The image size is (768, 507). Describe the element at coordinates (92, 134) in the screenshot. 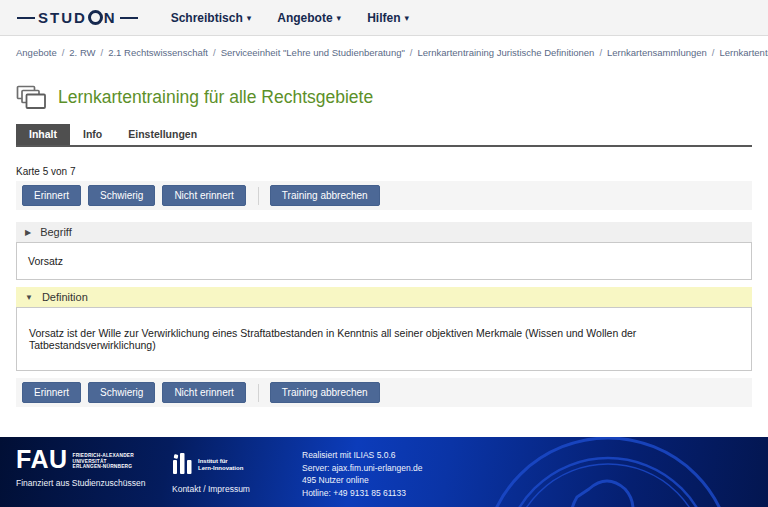

I see `tab-info: Info` at that location.